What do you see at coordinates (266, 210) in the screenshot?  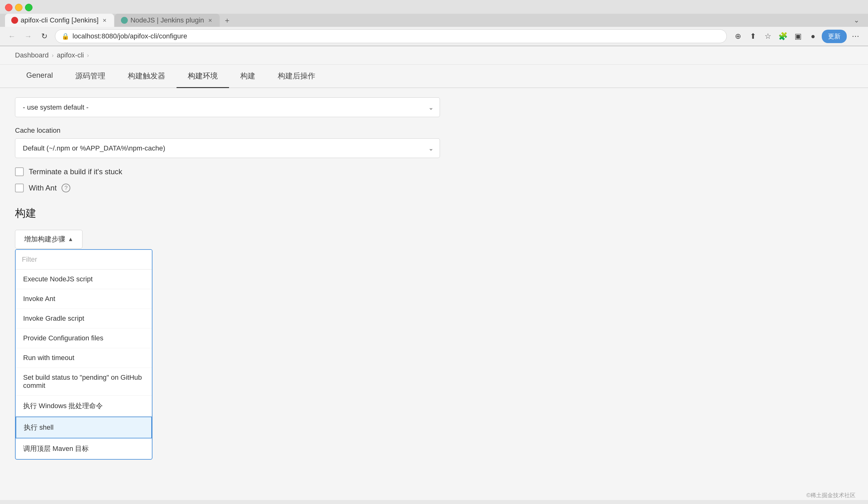 I see `build-section-heading: 构建` at bounding box center [266, 210].